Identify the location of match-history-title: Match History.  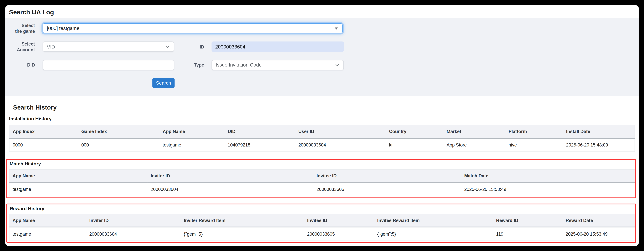
(322, 164).